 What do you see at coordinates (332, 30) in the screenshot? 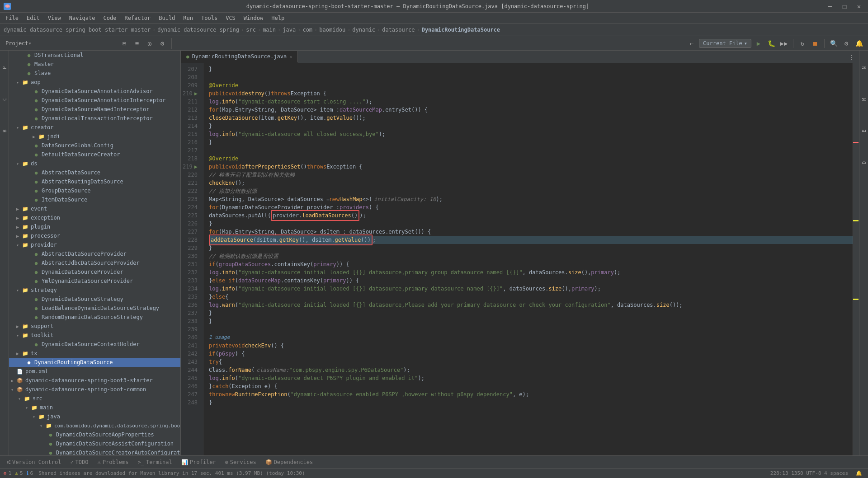
I see `breadcrumb-baomidou: baomidou` at bounding box center [332, 30].